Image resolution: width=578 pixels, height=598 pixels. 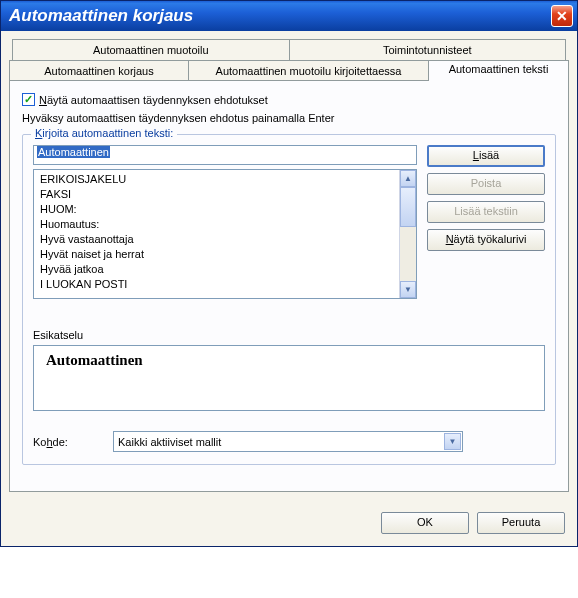 I want to click on scroll-track, so click(x=408, y=234).